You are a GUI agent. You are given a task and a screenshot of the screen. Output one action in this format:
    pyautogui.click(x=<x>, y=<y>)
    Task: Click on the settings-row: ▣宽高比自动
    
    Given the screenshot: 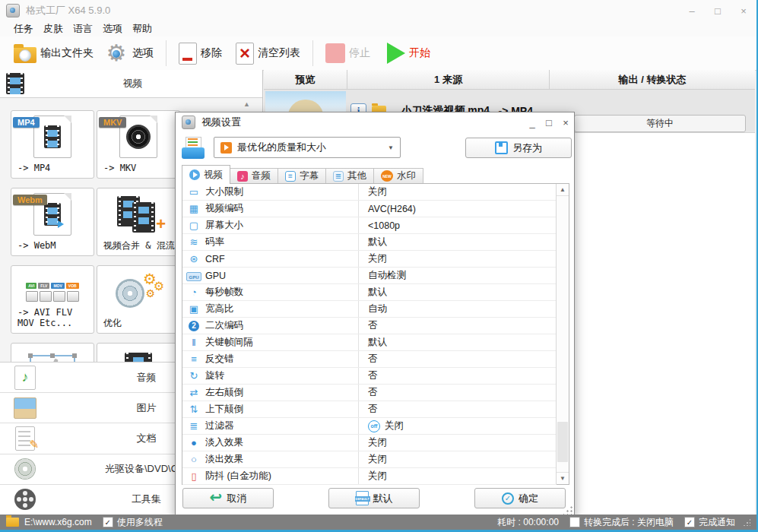 What is the action you would take?
    pyautogui.click(x=369, y=309)
    